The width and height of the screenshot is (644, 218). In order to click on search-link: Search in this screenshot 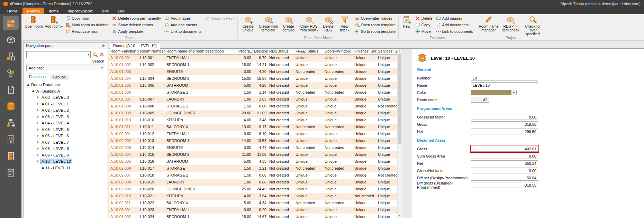, I will do `click(98, 61)`.